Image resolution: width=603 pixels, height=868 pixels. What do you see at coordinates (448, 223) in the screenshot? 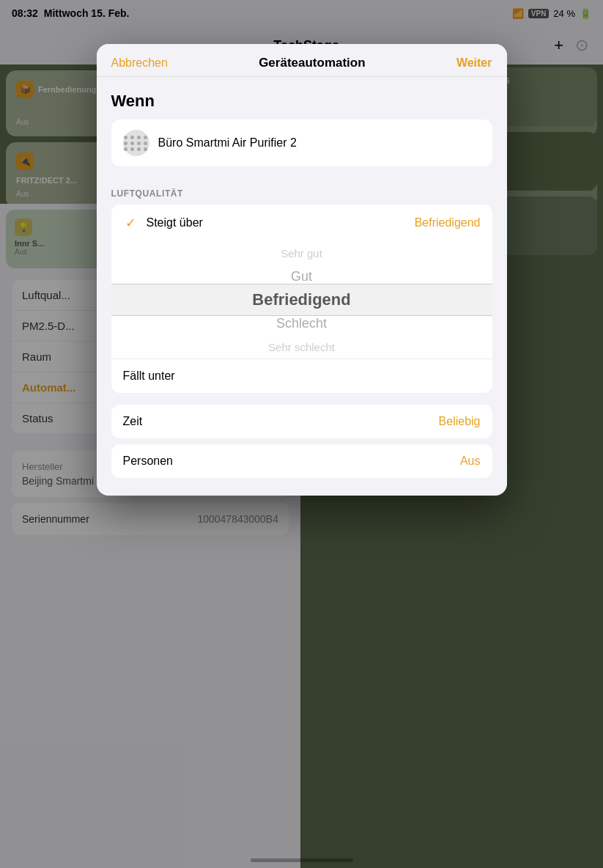
I see `condition-value: Befriedigend` at bounding box center [448, 223].